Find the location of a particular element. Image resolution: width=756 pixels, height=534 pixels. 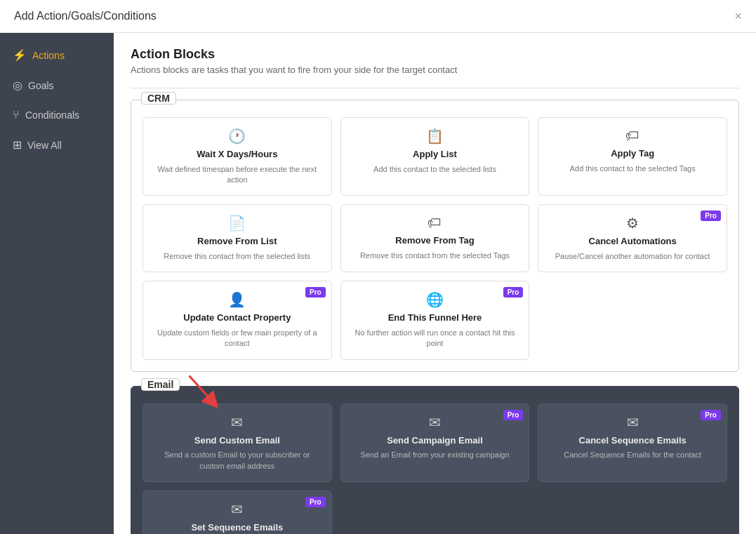

send-custom-email-icon: ✉ is located at coordinates (237, 422).